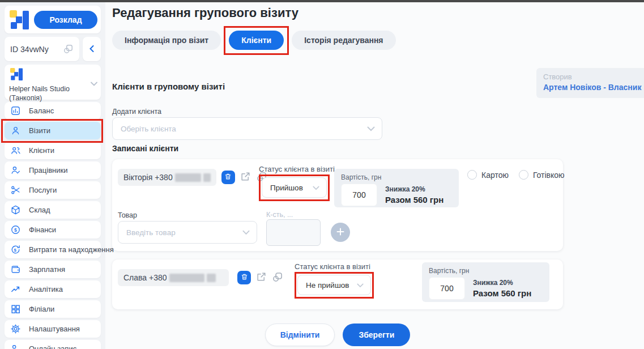 This screenshot has height=349, width=644. What do you see at coordinates (16, 151) in the screenshot?
I see `clients-icon` at bounding box center [16, 151].